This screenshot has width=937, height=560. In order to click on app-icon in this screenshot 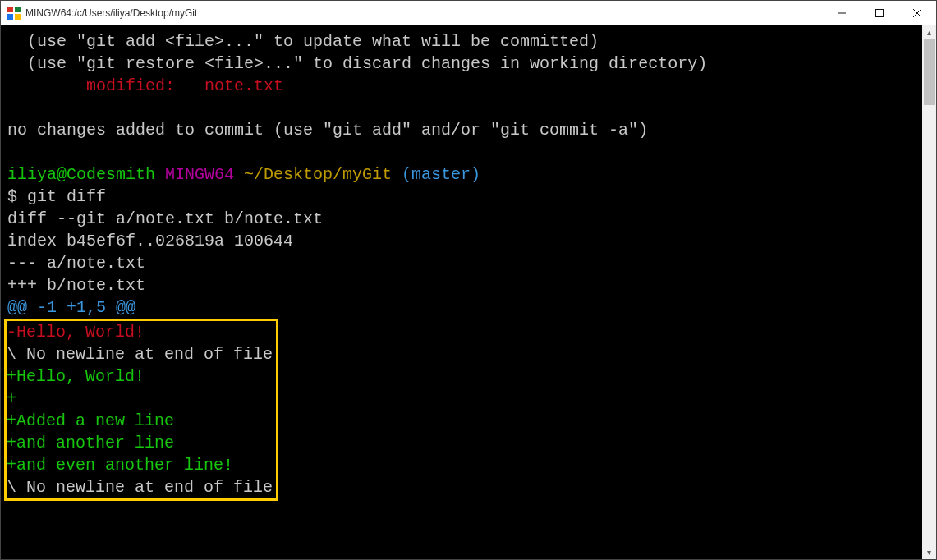, I will do `click(14, 13)`.